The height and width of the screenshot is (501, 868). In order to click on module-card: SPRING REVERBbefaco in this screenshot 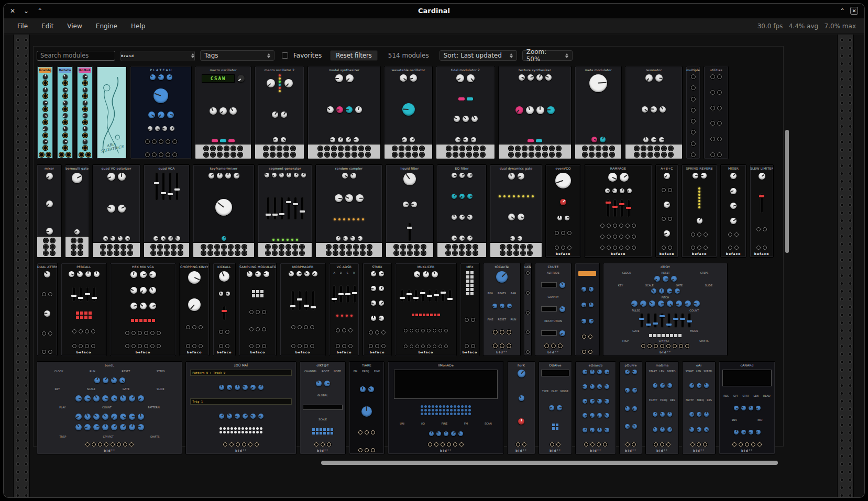, I will do `click(699, 211)`.